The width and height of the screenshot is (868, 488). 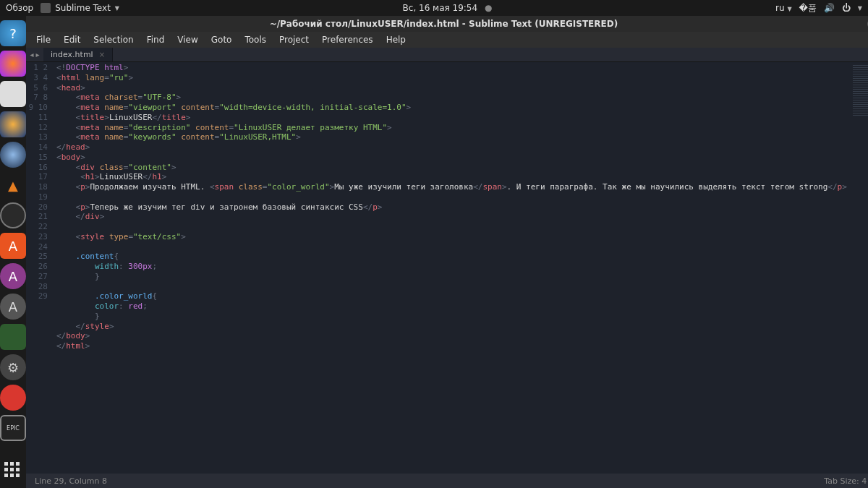 What do you see at coordinates (78, 55) in the screenshot?
I see `tab-index-html: index.html ×` at bounding box center [78, 55].